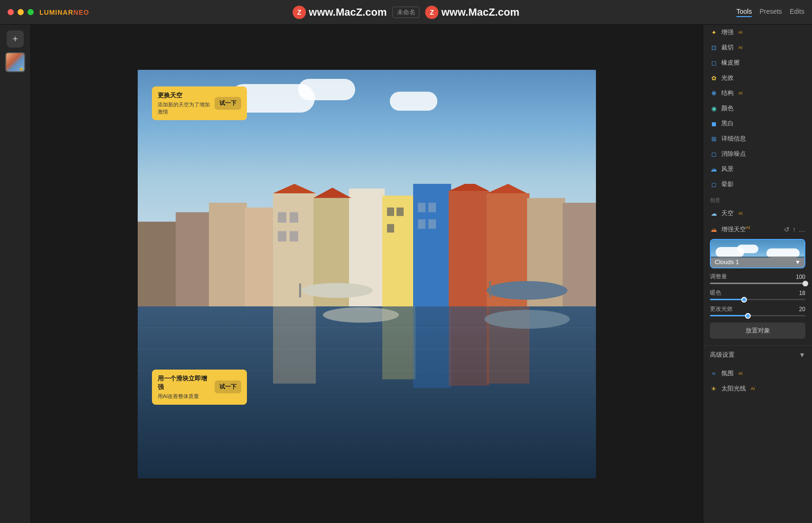 Image resolution: width=812 pixels, height=523 pixels. I want to click on panel-tabs: Tools Presets Edits, so click(770, 12).